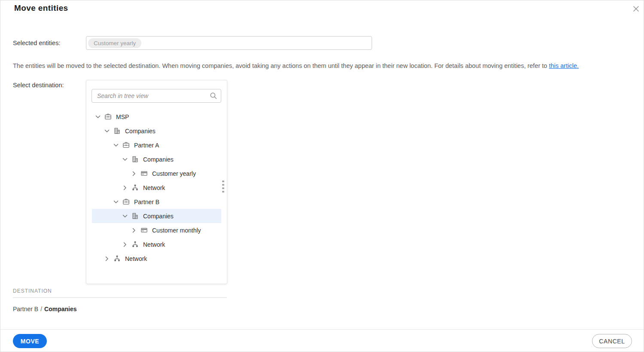  I want to click on destination-divider, so click(120, 297).